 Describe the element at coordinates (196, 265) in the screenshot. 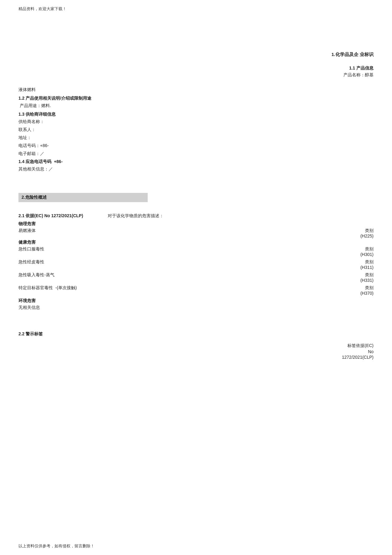

I see `acute-dermal-row: 急性经皮毒性 类别 (H311)` at that location.